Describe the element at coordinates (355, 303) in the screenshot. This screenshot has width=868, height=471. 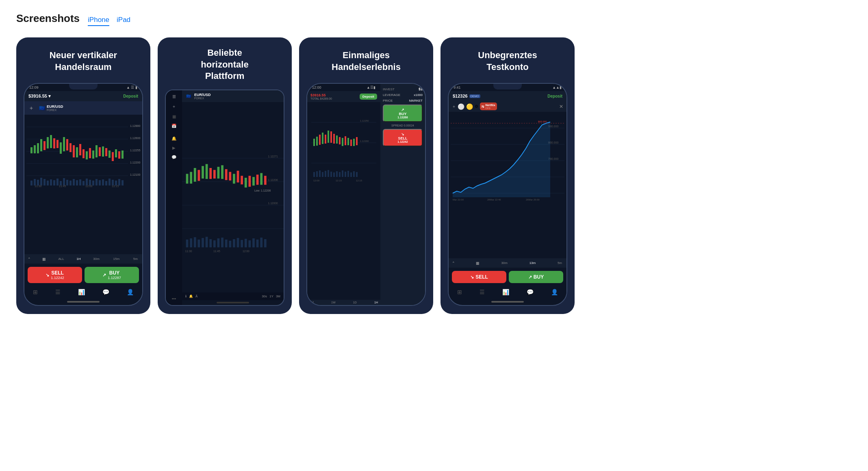
I see `tf-1d-3: 1D` at that location.